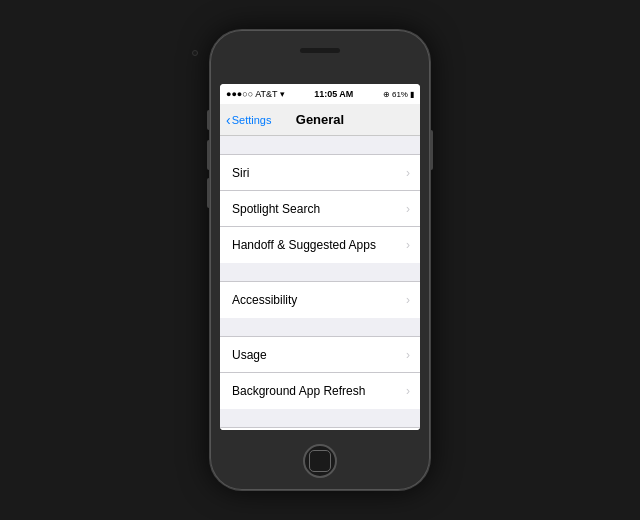 Image resolution: width=640 pixels, height=520 pixels. What do you see at coordinates (252, 120) in the screenshot?
I see `back-label: Settings` at bounding box center [252, 120].